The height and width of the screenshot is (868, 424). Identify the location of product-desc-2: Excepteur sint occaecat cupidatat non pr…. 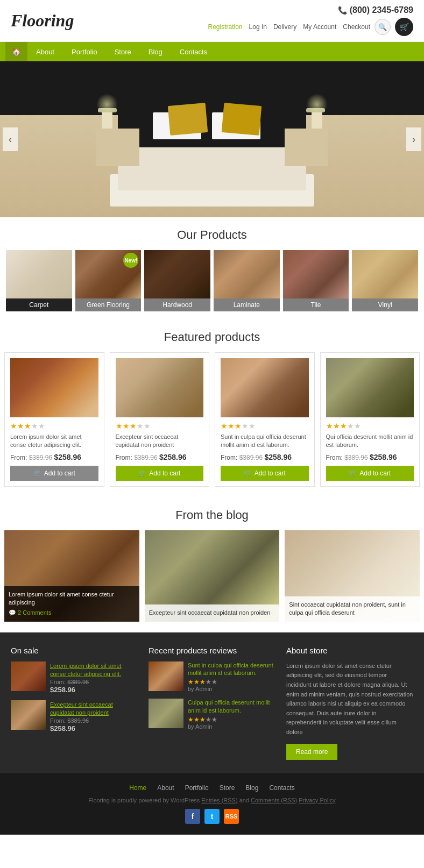
(160, 441).